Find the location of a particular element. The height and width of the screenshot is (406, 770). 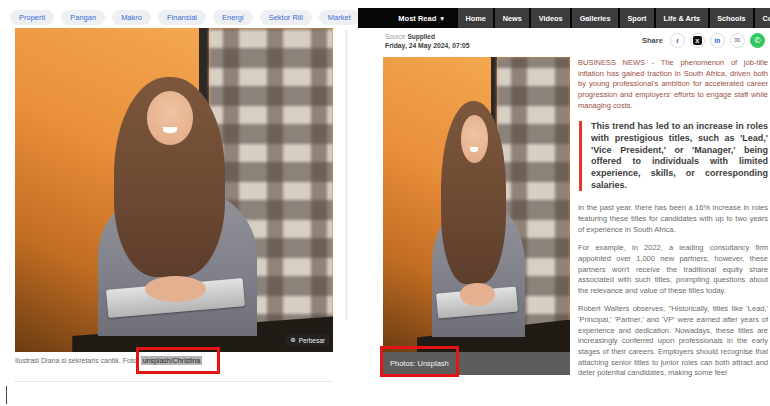

lead-paragraph: BUSINESS NEWS - The phenomenon of job-ti… is located at coordinates (673, 84).